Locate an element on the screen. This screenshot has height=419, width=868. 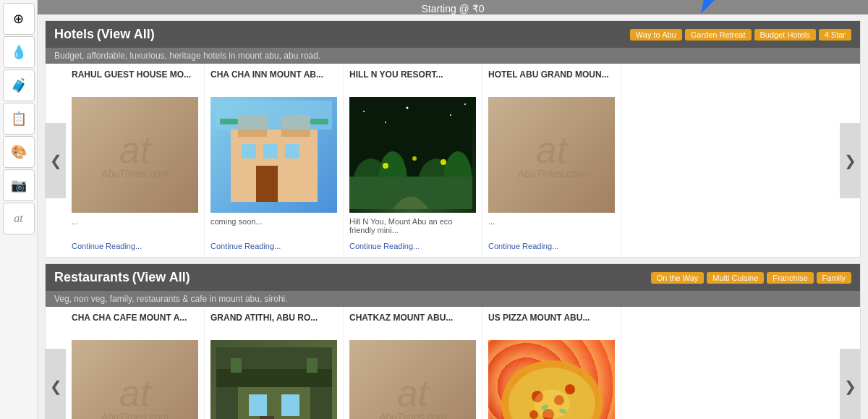
hotels-subtitle: Budget, affordable, luxurious, heritage … is located at coordinates (453, 56).